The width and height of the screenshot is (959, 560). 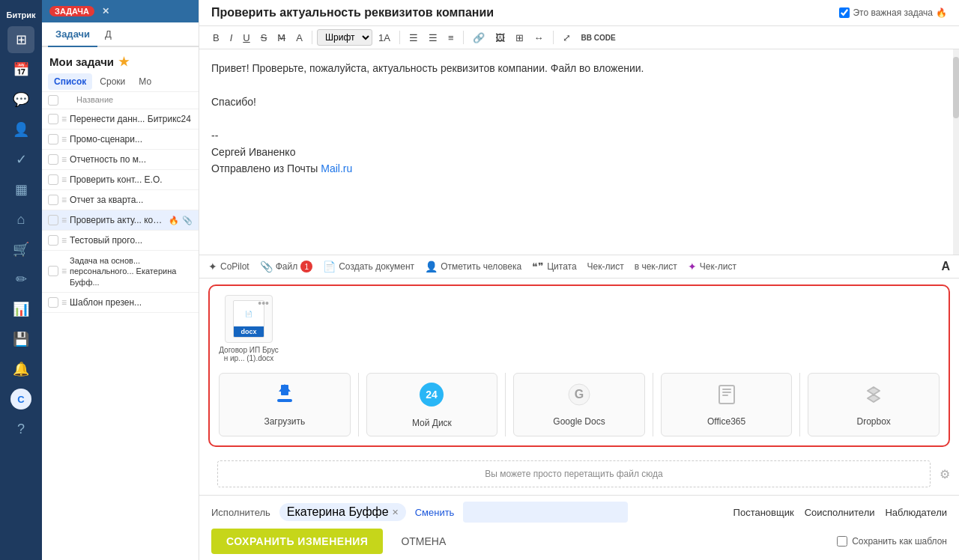 I want to click on checklist-tool: Чек-лист, so click(x=605, y=267).